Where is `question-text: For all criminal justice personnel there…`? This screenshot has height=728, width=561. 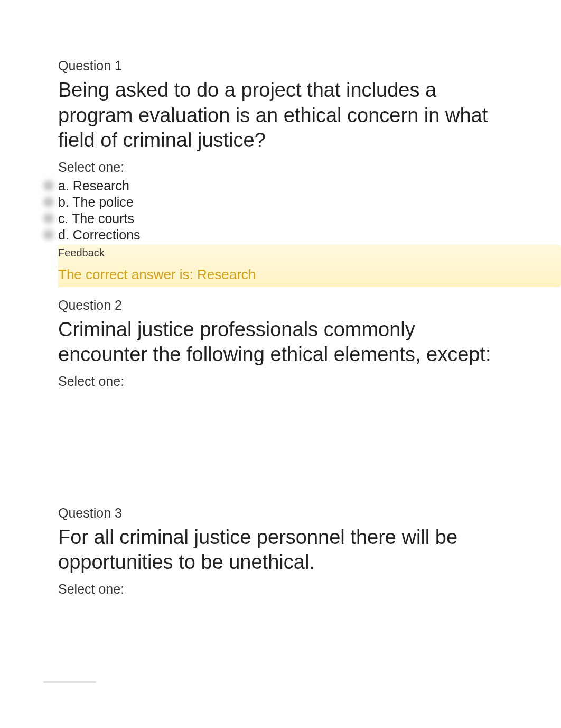
question-text: For all criminal justice personnel there… is located at coordinates (280, 550).